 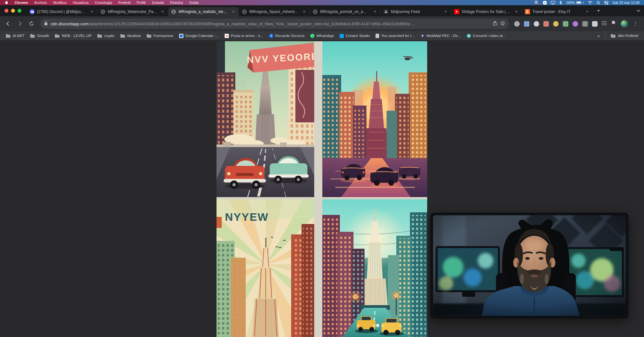 What do you see at coordinates (322, 36) in the screenshot?
I see `bookmark-whatsapp: WhatsApp` at bounding box center [322, 36].